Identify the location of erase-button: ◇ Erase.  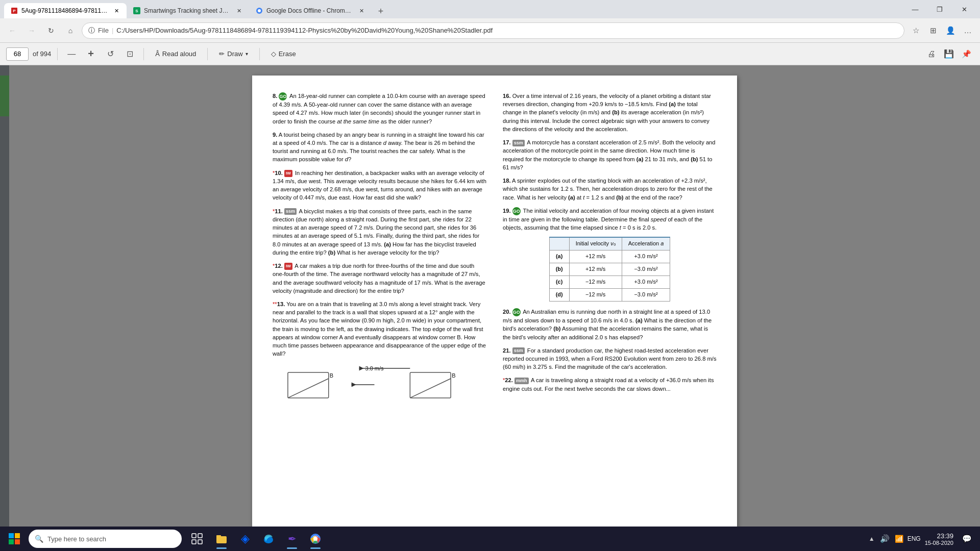
(284, 54).